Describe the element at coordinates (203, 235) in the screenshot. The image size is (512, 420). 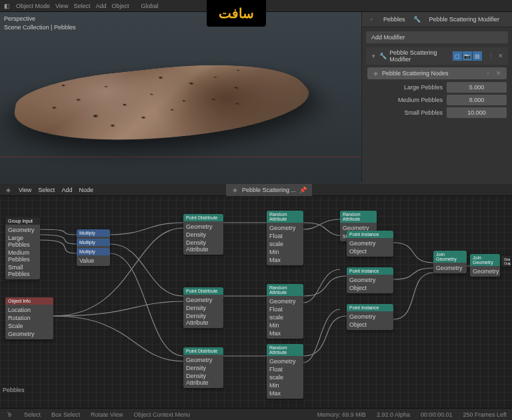
I see `node-point-distribute-1: Point DistributeGeometryDensityDensity A…` at that location.